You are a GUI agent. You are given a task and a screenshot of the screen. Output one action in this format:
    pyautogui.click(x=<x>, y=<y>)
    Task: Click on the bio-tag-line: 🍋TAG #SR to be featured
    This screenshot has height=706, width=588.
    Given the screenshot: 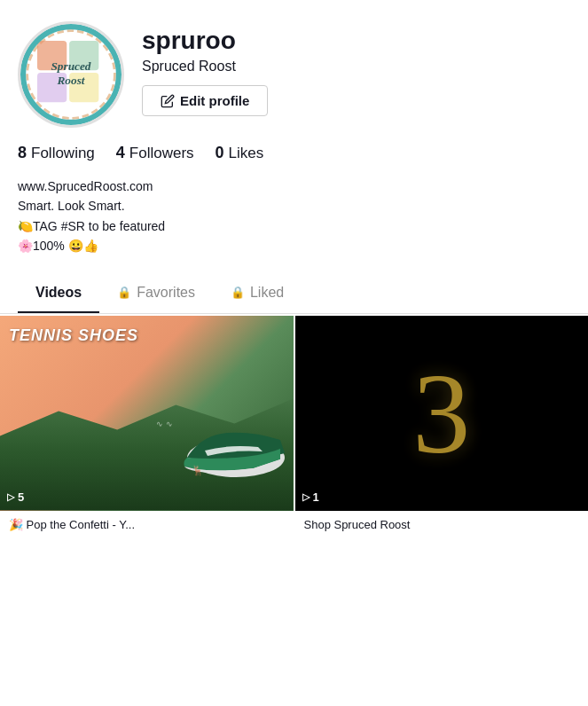 What is the action you would take?
    pyautogui.click(x=294, y=226)
    